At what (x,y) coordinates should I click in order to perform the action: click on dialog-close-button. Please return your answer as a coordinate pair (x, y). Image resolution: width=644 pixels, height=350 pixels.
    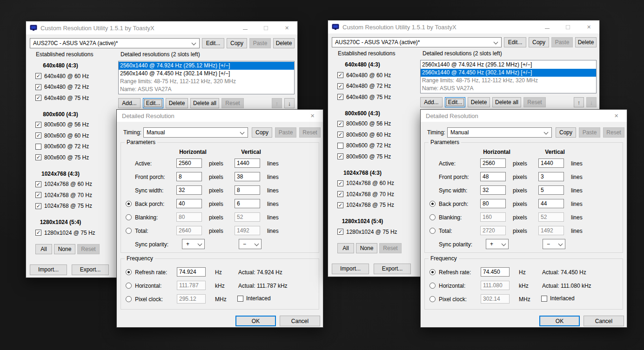
    Looking at the image, I should click on (616, 116).